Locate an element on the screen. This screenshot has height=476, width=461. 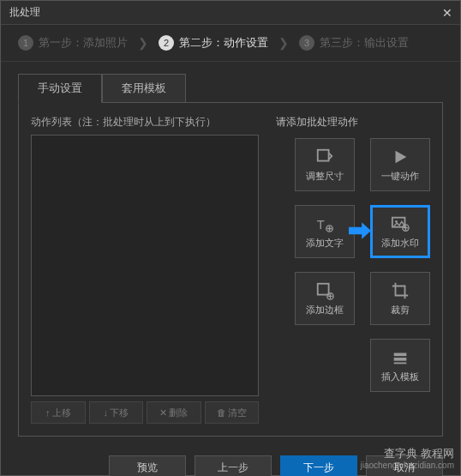
svg-text: T is located at coordinates (320, 224).